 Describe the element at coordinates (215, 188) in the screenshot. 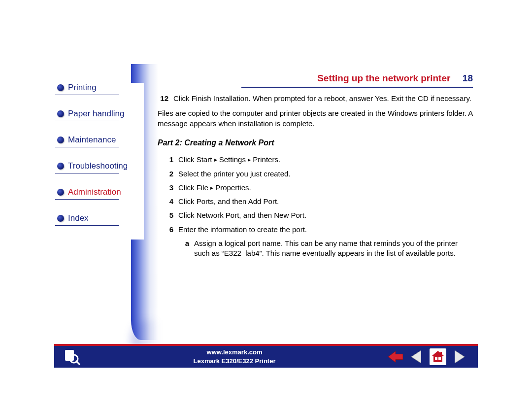

I see `step-text: Click File ▸ Properties.` at that location.